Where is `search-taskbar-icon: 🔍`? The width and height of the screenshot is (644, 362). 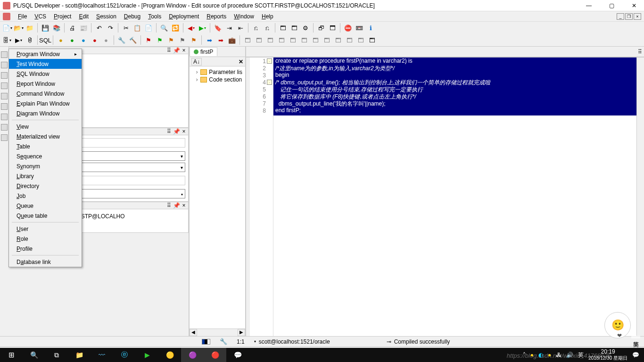
search-taskbar-icon: 🔍 is located at coordinates (34, 355).